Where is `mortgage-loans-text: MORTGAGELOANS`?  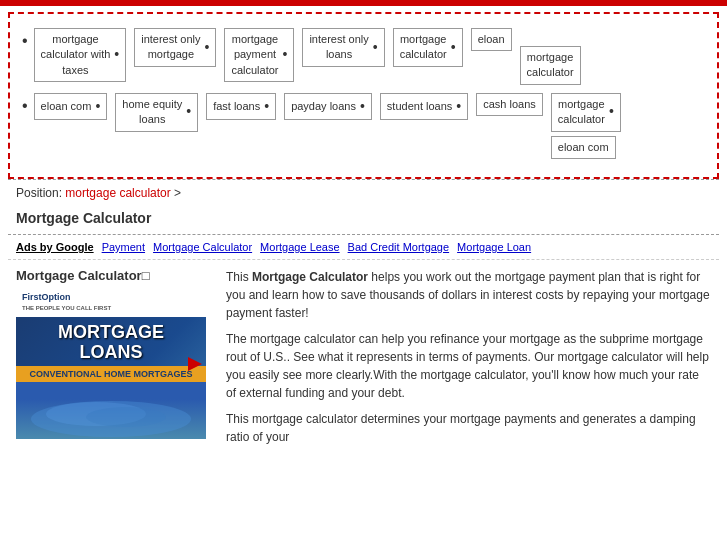
mortgage-loans-text: MORTGAGELOANS is located at coordinates (111, 343).